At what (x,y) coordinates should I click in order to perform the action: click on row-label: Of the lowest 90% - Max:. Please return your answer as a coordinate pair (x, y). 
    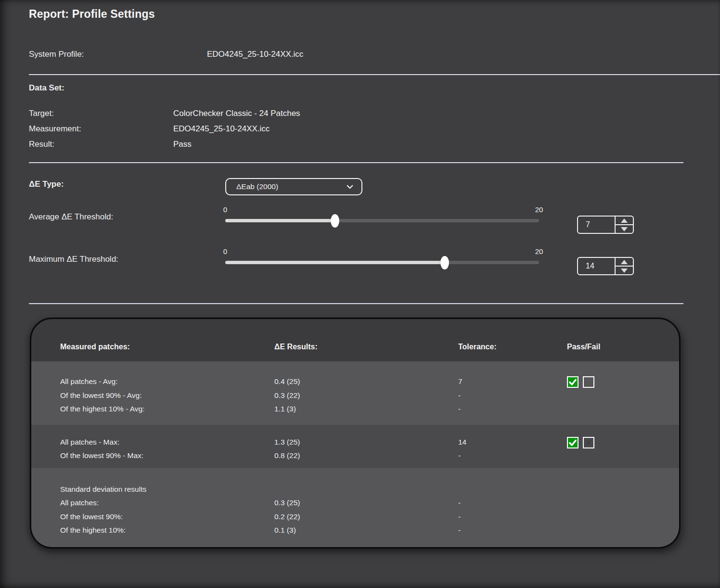
    Looking at the image, I should click on (102, 456).